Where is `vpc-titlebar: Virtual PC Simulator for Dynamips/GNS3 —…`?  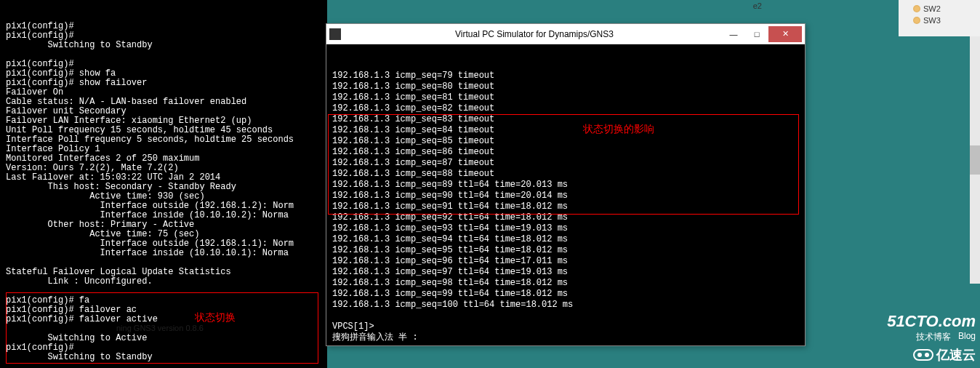 vpc-titlebar: Virtual PC Simulator for Dynamips/GNS3 —… is located at coordinates (566, 34).